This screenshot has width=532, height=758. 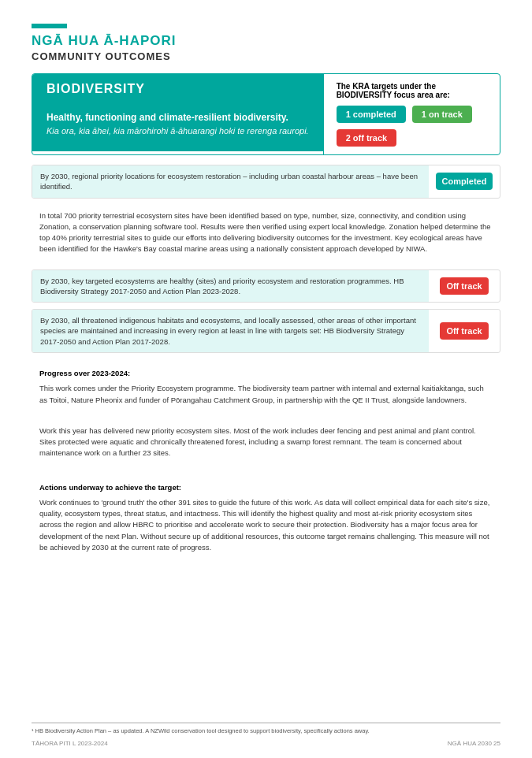 I want to click on progress-text: This work comes under the Priority Ecosy…, so click(x=266, y=394).